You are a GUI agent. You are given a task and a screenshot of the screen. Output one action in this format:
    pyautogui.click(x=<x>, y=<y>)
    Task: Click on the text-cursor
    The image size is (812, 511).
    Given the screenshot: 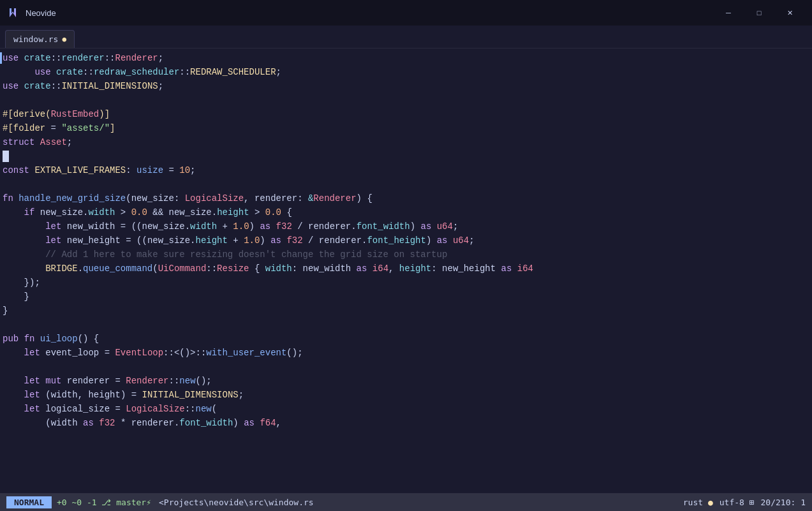 What is the action you would take?
    pyautogui.click(x=6, y=156)
    